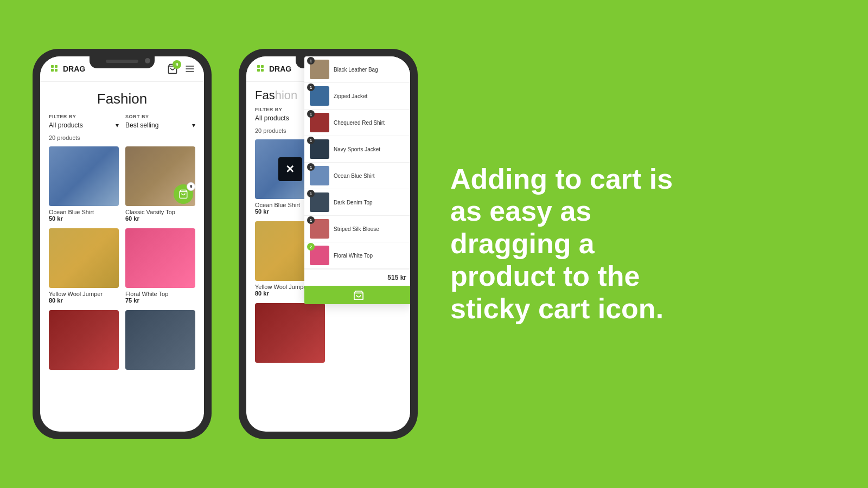 Image resolution: width=868 pixels, height=488 pixels. What do you see at coordinates (161, 340) in the screenshot?
I see `product-img-denim` at bounding box center [161, 340].